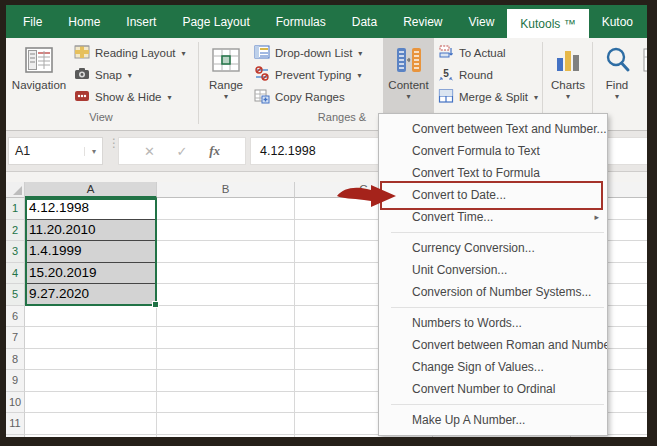 This screenshot has width=657, height=446. I want to click on cell-a7, so click(91, 338).